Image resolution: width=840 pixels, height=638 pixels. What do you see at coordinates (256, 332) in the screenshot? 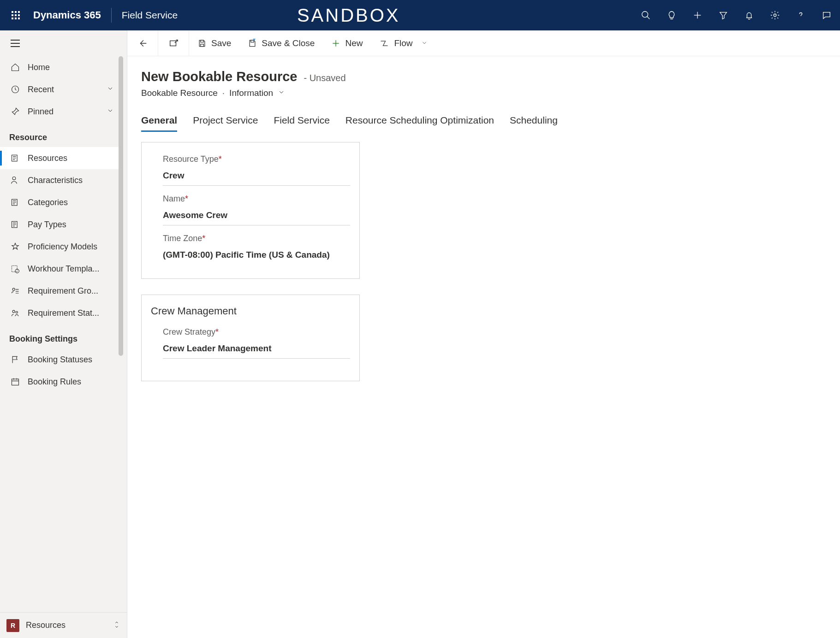
I see `field-label: Crew Strategy*` at bounding box center [256, 332].